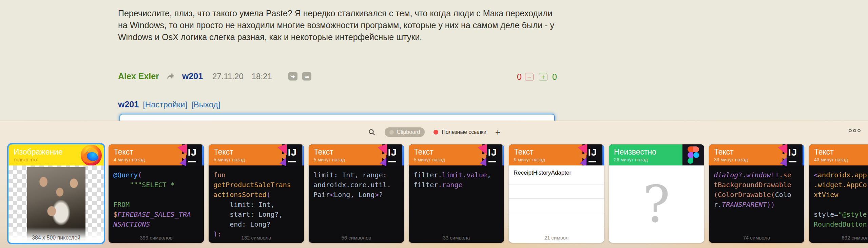 The width and height of the screenshot is (868, 248). Describe the element at coordinates (408, 132) in the screenshot. I see `clipboard-tab-label: Clipboard` at that location.